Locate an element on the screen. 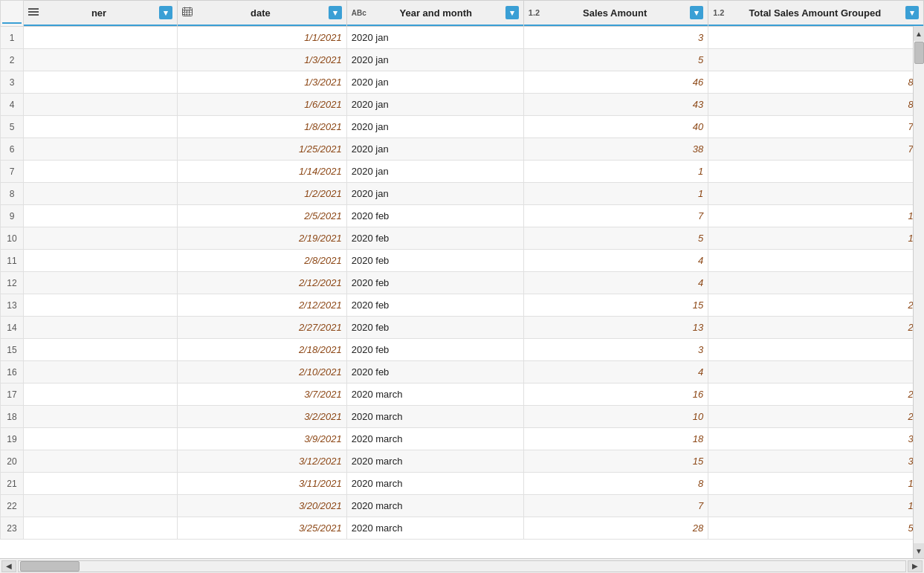 The width and height of the screenshot is (924, 573). cell-totalsales: 33 is located at coordinates (816, 439).